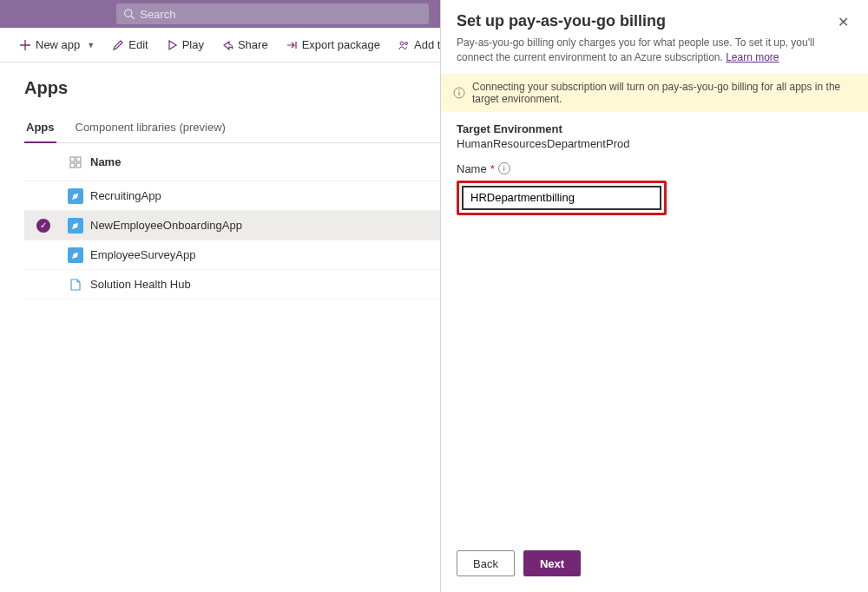 This screenshot has height=592, width=868. Describe the element at coordinates (245, 45) in the screenshot. I see `share-button: Share` at that location.